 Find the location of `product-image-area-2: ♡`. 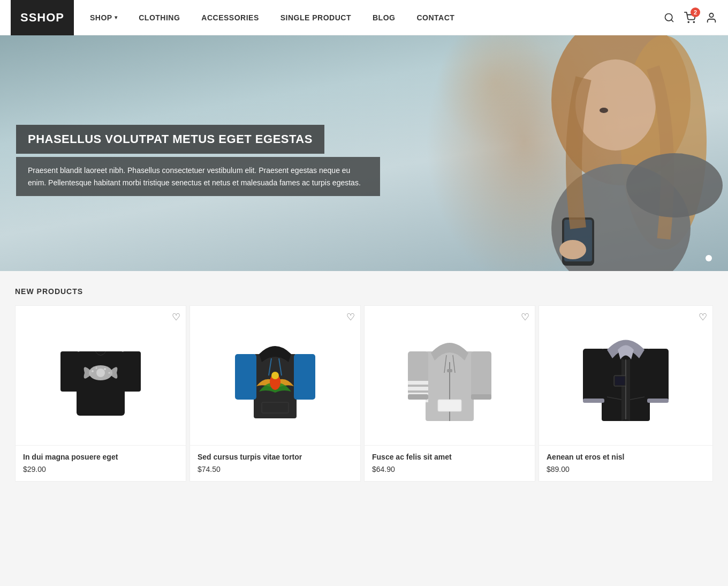

product-image-area-2: ♡ is located at coordinates (275, 375).